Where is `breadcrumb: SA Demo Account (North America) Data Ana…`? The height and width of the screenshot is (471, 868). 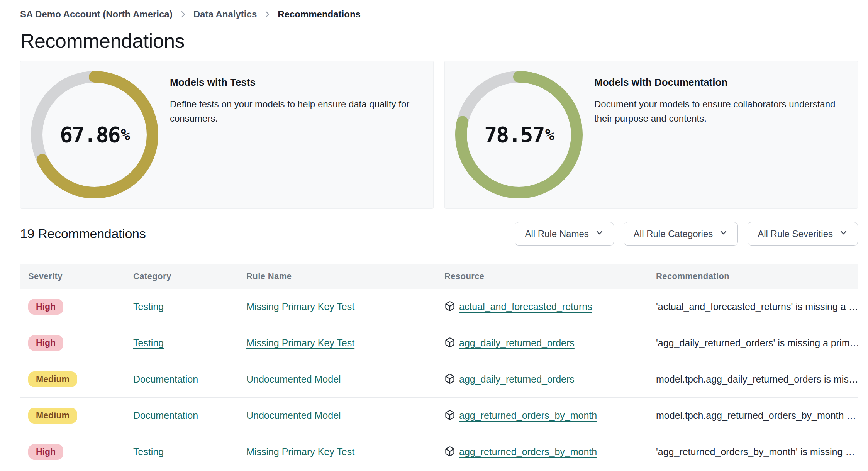 breadcrumb: SA Demo Account (North America) Data Ana… is located at coordinates (439, 14).